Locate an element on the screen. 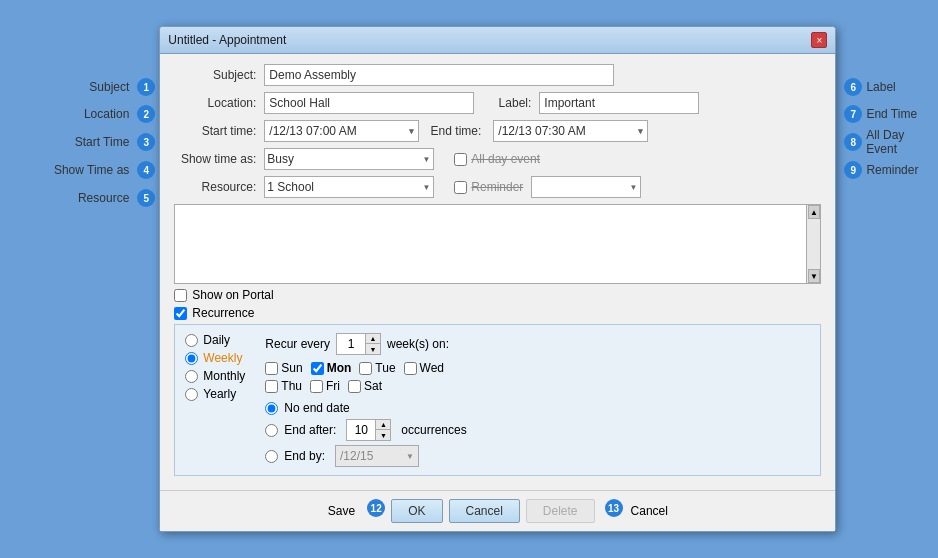 The height and width of the screenshot is (558, 938). reminder-label: Reminder is located at coordinates (497, 187).